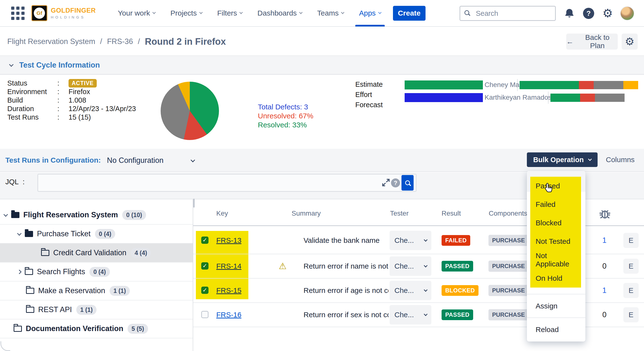 This screenshot has height=351, width=644. What do you see at coordinates (456, 240) in the screenshot?
I see `result-badge: FAILED` at bounding box center [456, 240].